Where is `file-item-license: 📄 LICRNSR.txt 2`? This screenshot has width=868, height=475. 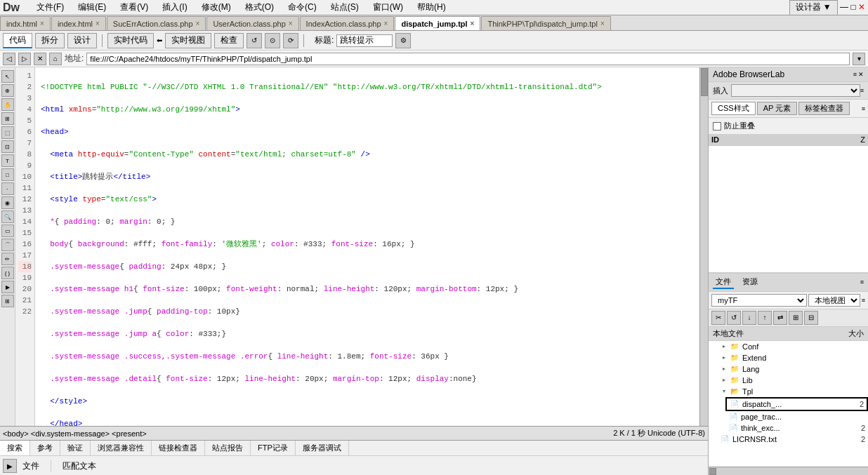 file-item-license: 📄 LICRNSR.txt 2 is located at coordinates (792, 439).